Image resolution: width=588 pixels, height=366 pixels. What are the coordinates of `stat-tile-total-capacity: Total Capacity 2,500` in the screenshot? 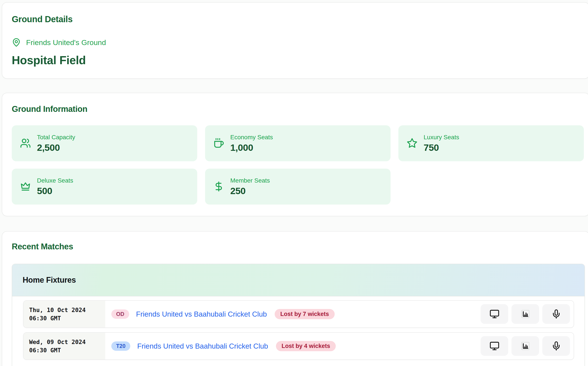 It's located at (104, 143).